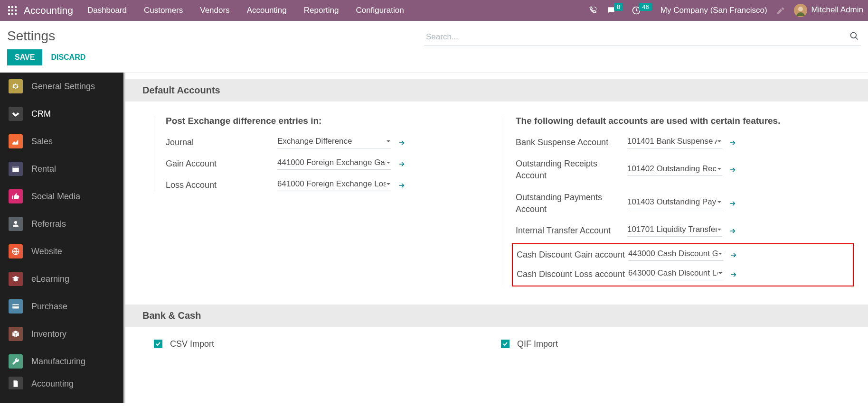 This screenshot has width=868, height=406. What do you see at coordinates (62, 382) in the screenshot?
I see `sidebar-item-accounting: Accounting` at bounding box center [62, 382].